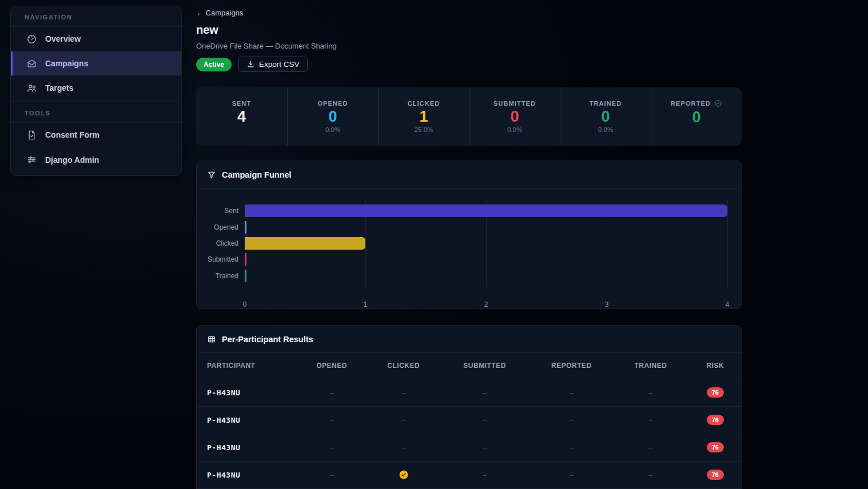  What do you see at coordinates (246, 227) in the screenshot?
I see `funnel-bar-opened` at bounding box center [246, 227].